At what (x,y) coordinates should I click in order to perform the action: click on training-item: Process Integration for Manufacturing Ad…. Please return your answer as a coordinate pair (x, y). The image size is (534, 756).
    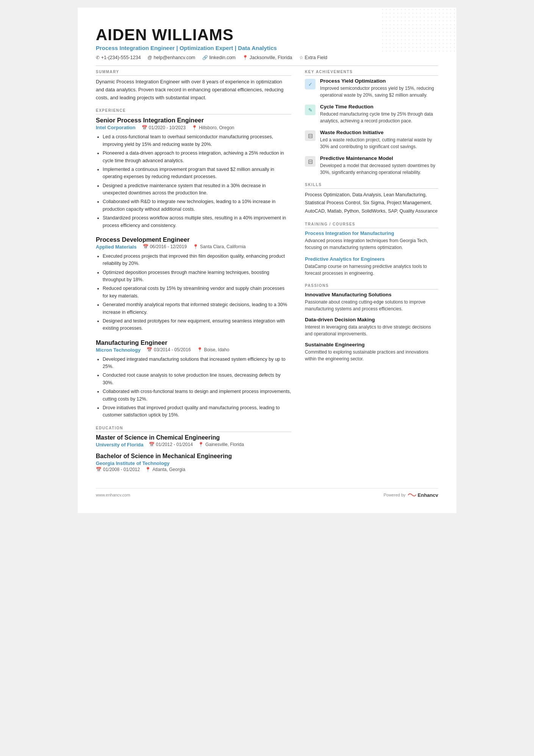
    Looking at the image, I should click on (372, 241).